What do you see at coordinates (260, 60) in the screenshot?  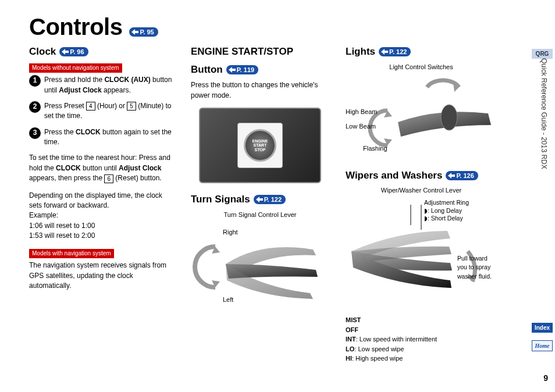 I see `engine-heading: ENGINE START/STOP Button P. 119` at bounding box center [260, 60].